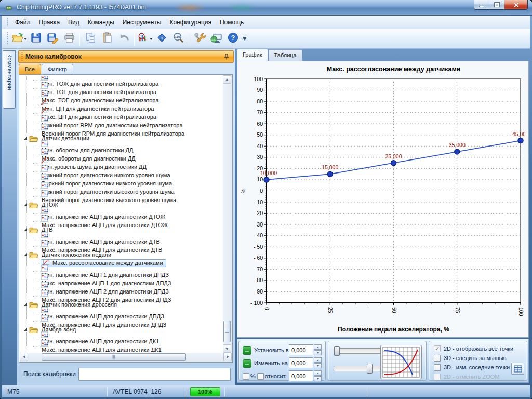  What do you see at coordinates (233, 39) in the screenshot?
I see `help-button: ?` at bounding box center [233, 39].